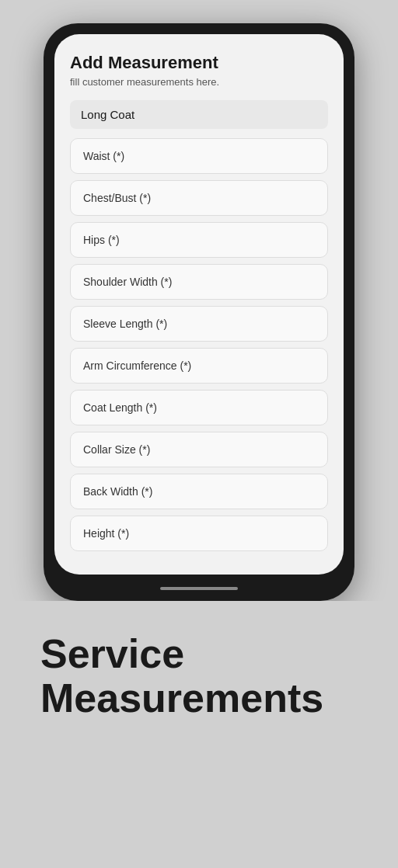 The width and height of the screenshot is (398, 868). What do you see at coordinates (199, 408) in the screenshot?
I see `field-item: Coat Length (*)` at bounding box center [199, 408].